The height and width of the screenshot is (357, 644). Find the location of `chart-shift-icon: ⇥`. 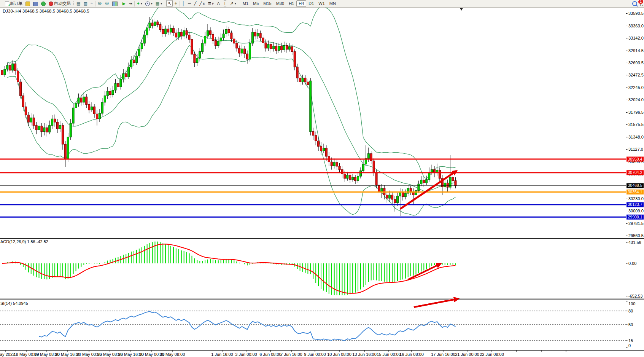

chart-shift-icon: ⇥ is located at coordinates (130, 3).